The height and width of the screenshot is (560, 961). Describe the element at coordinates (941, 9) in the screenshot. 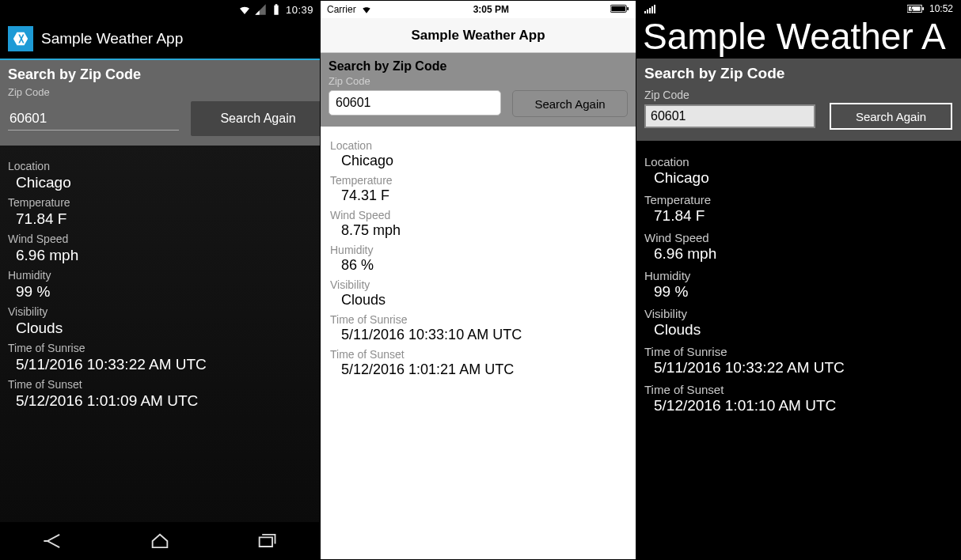

I see `status-time: 10:52` at that location.